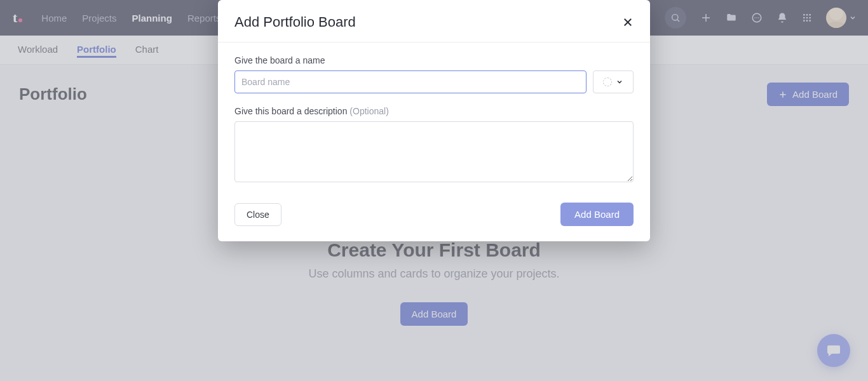  What do you see at coordinates (607, 82) in the screenshot?
I see `color-swatch-icon` at bounding box center [607, 82].